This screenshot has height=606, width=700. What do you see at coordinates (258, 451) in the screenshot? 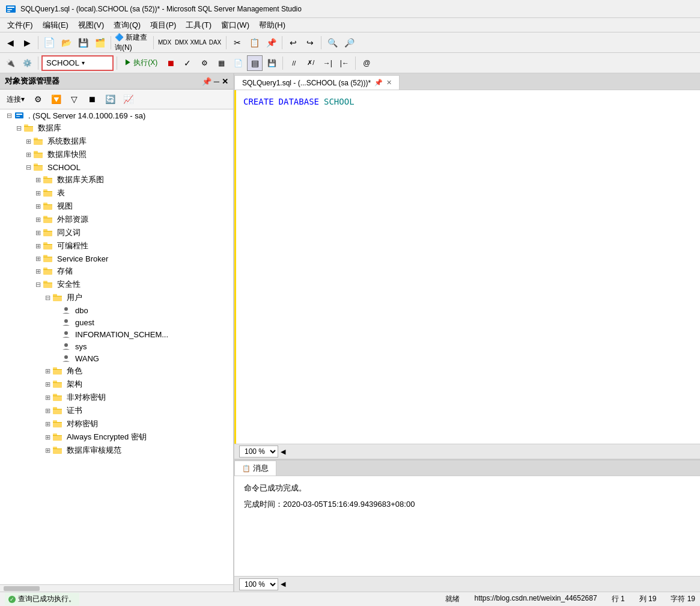
I see `zoom-select: 100 %` at bounding box center [258, 451].